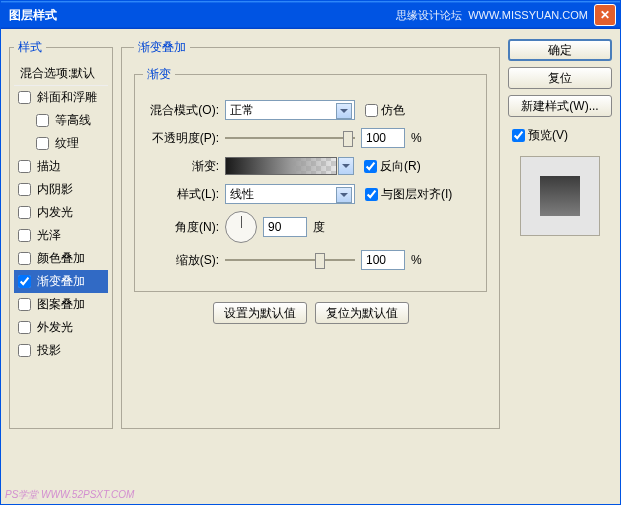 The height and width of the screenshot is (505, 621). What do you see at coordinates (560, 196) in the screenshot?
I see `preview-box` at bounding box center [560, 196].